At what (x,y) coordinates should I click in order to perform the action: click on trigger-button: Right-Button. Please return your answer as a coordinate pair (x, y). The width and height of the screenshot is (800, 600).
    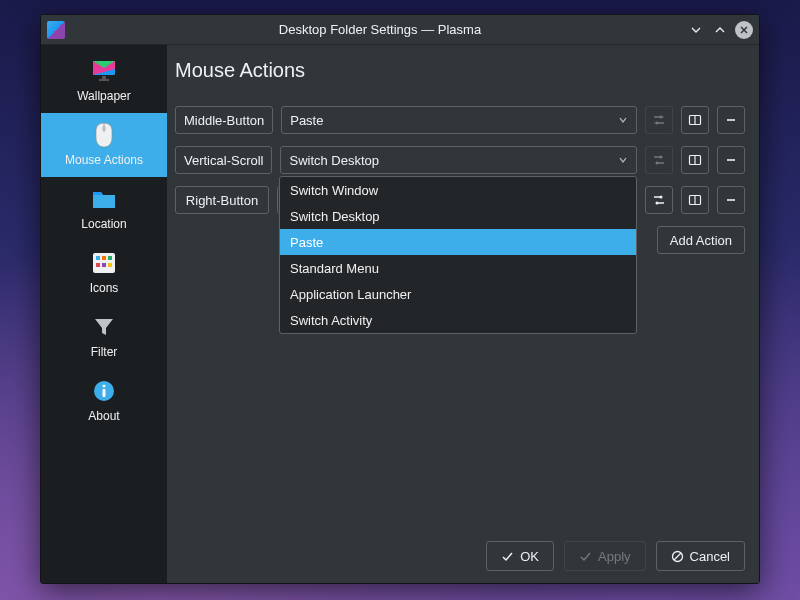
    Looking at the image, I should click on (222, 200).